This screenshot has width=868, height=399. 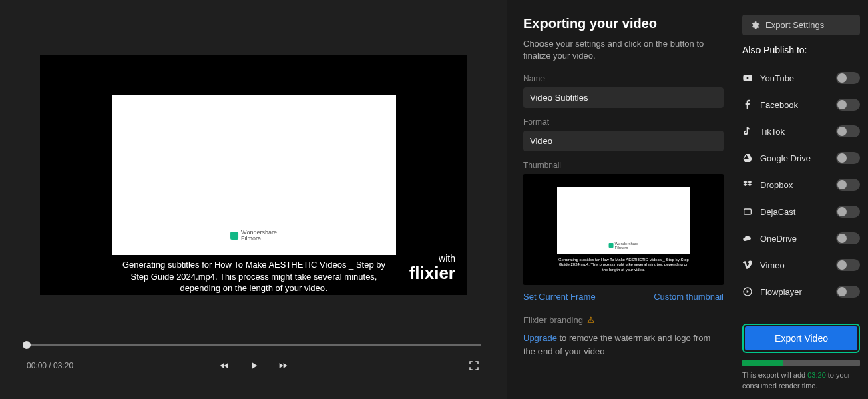 What do you see at coordinates (748, 131) in the screenshot?
I see `tiktok-icon` at bounding box center [748, 131].